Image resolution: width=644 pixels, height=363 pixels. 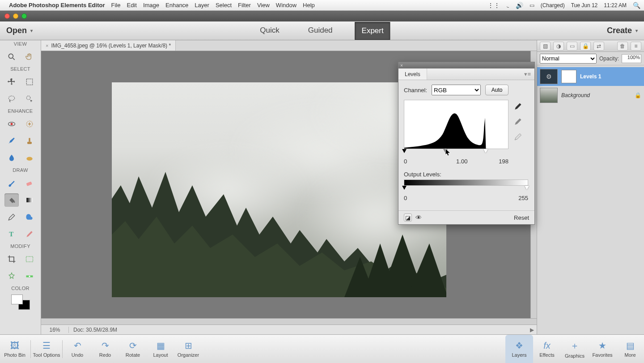 I want to click on menu-file: File, so click(x=116, y=5).